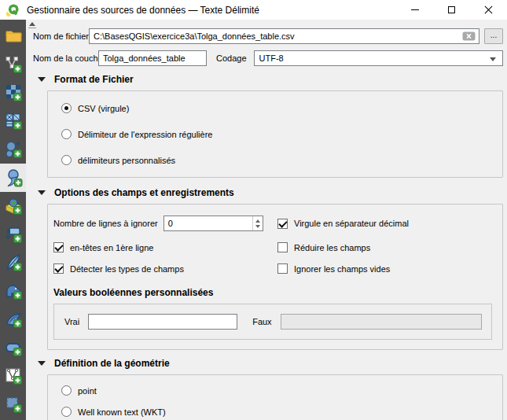  What do you see at coordinates (13, 206) in the screenshot?
I see `geopackage-icon` at bounding box center [13, 206].